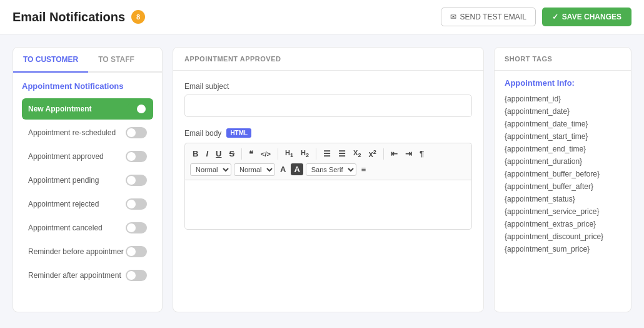 This screenshot has width=644, height=328. What do you see at coordinates (563, 161) in the screenshot?
I see `tag-appointment-duration: {appointment_duration}` at bounding box center [563, 161].